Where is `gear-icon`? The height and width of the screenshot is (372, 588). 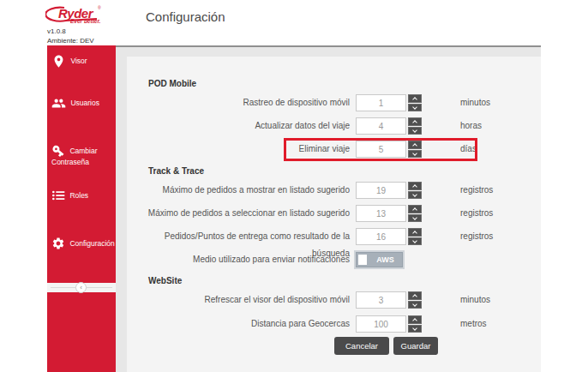 gear-icon is located at coordinates (58, 243).